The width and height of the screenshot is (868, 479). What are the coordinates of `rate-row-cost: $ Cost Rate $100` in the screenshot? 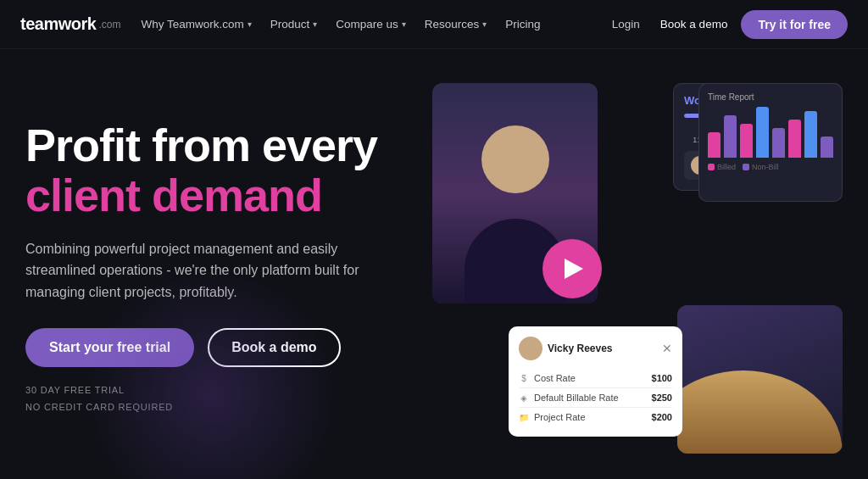 It's located at (595, 378).